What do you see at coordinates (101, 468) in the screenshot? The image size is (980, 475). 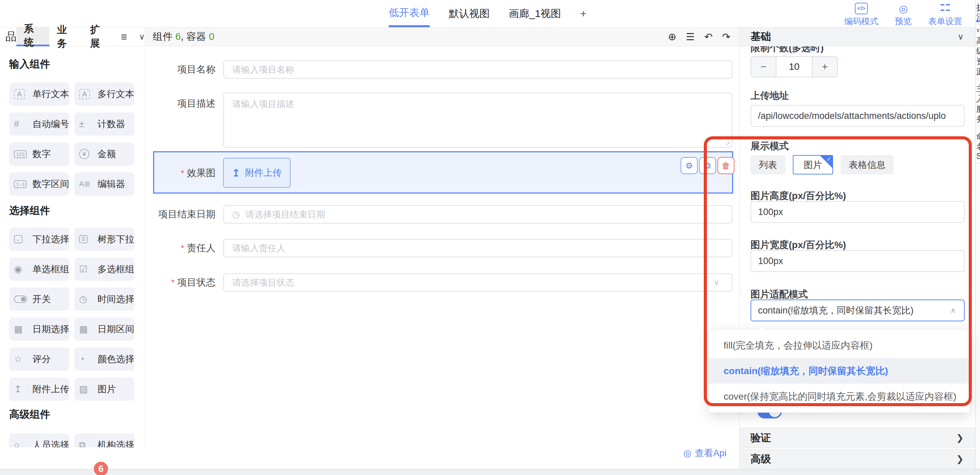 I see `notification-badge: 6` at bounding box center [101, 468].